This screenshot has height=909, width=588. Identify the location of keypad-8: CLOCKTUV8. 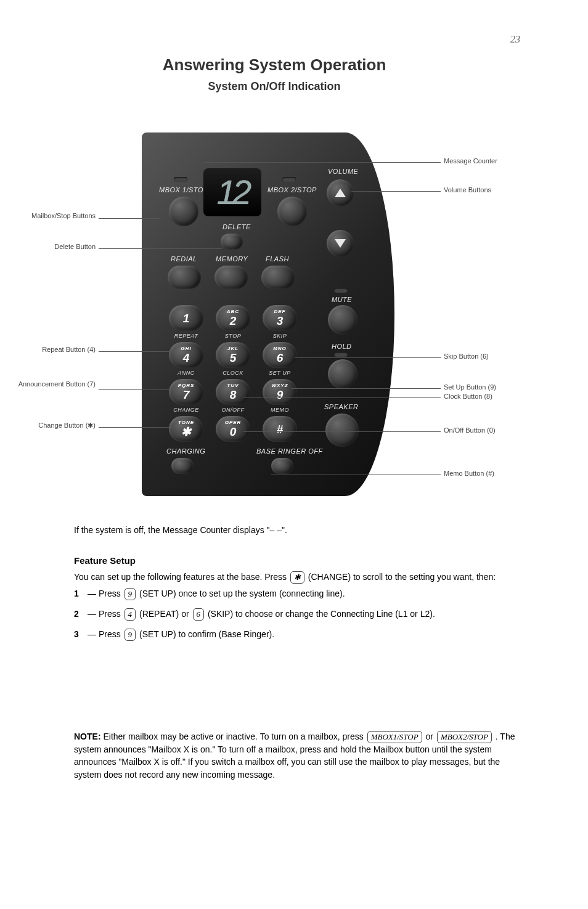
(233, 392).